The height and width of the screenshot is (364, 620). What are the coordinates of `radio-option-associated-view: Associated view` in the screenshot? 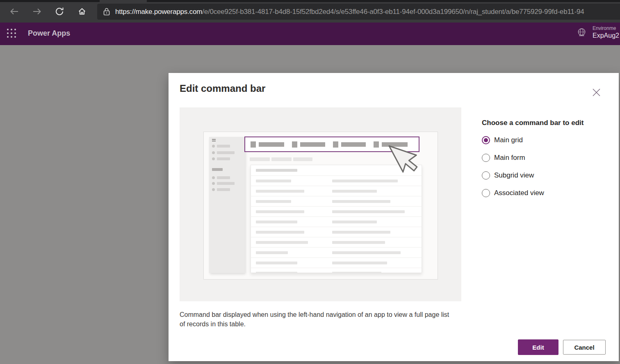 It's located at (547, 193).